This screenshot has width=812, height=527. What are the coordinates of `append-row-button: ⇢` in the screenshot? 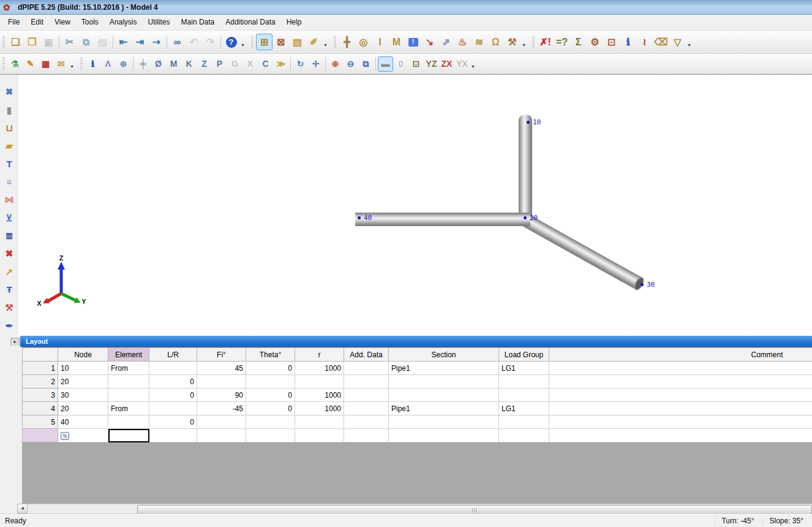 It's located at (157, 42).